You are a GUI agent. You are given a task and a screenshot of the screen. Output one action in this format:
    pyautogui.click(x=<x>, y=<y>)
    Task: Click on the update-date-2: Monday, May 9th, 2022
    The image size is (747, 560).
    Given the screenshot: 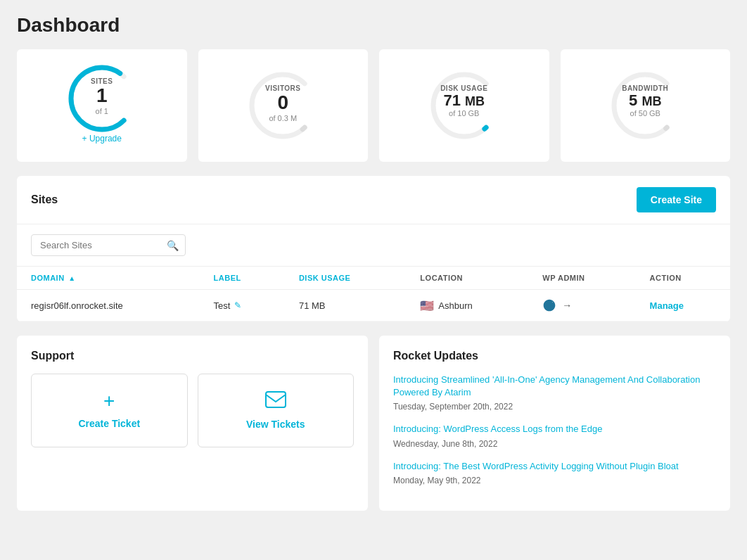 What is the action you would take?
    pyautogui.click(x=438, y=481)
    